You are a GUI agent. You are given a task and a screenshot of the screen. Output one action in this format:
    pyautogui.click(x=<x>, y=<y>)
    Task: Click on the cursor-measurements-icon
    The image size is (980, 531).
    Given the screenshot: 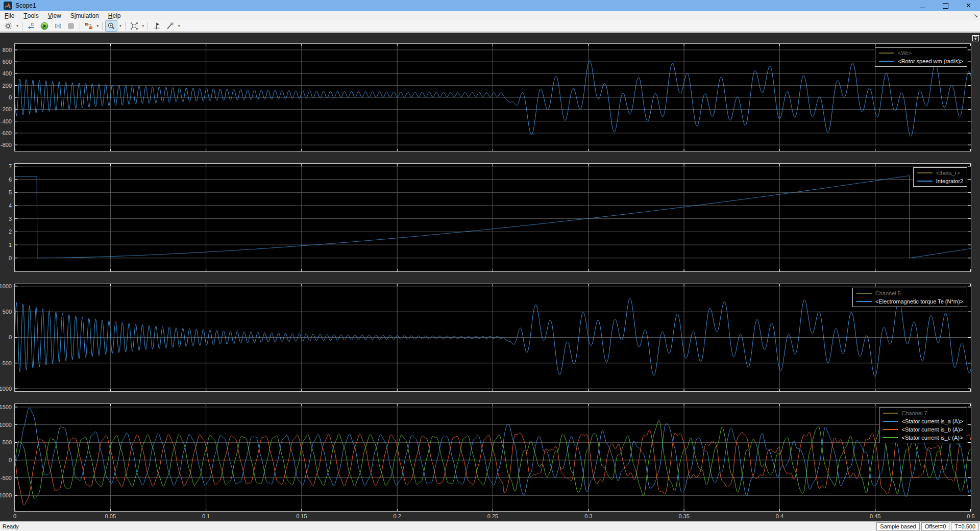 What is the action you would take?
    pyautogui.click(x=157, y=26)
    